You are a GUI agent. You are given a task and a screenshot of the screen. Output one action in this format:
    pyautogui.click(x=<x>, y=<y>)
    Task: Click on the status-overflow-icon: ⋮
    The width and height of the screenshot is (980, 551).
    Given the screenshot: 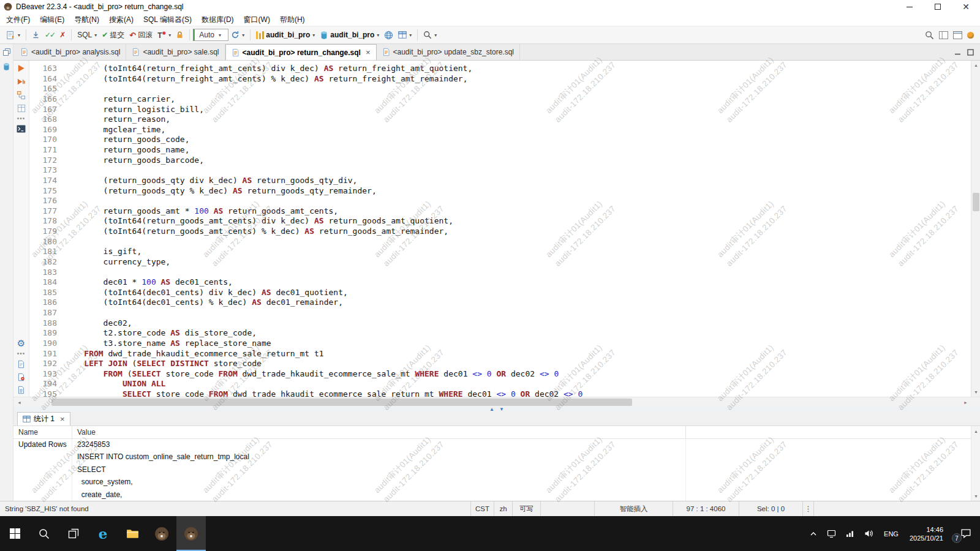 What is the action you would take?
    pyautogui.click(x=808, y=509)
    